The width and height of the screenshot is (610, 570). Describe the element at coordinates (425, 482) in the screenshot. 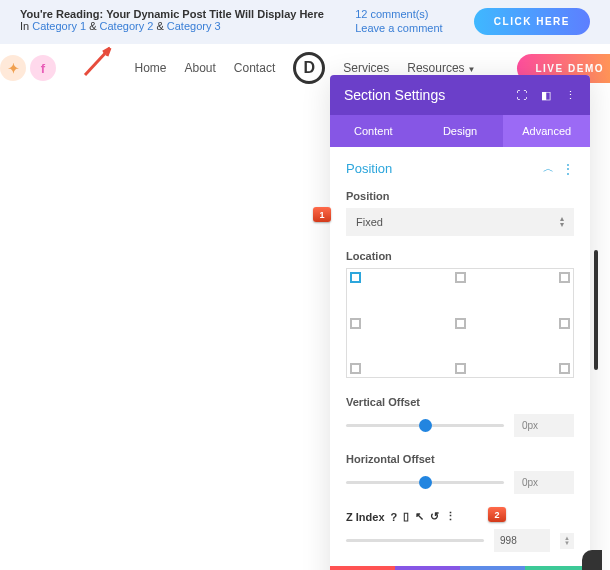

I see `horizontal-offset-slider` at that location.